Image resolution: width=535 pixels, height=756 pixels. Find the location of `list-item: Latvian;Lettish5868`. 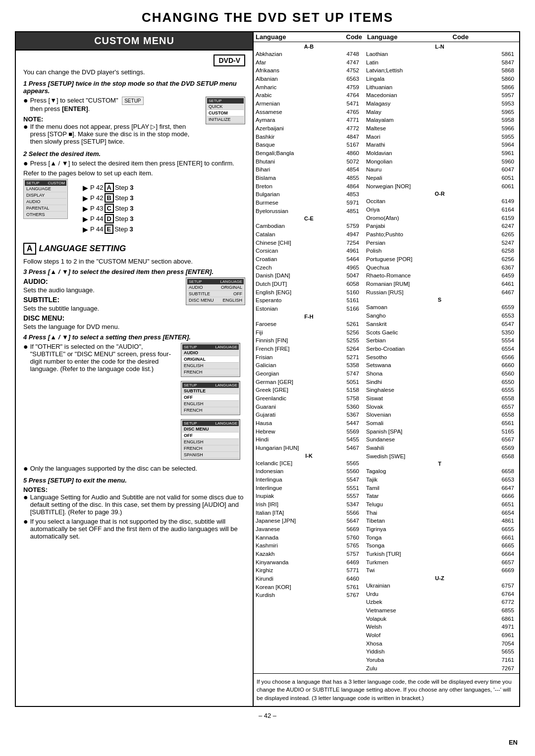

list-item: Latvian;Lettish5868 is located at coordinates (440, 70).